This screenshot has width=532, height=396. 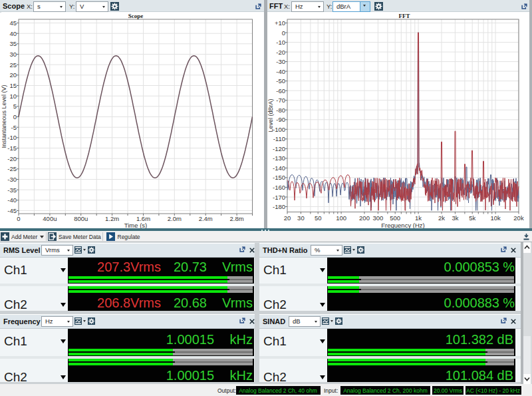 I want to click on svg-text: Instantaneous Level (V), so click(x=4, y=116).